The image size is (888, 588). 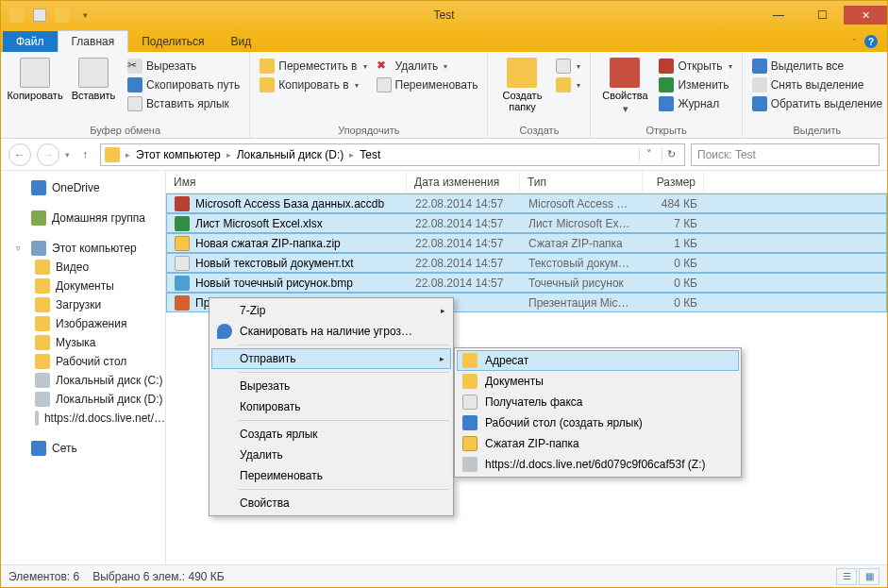 I want to click on downloads-icon, so click(x=42, y=305).